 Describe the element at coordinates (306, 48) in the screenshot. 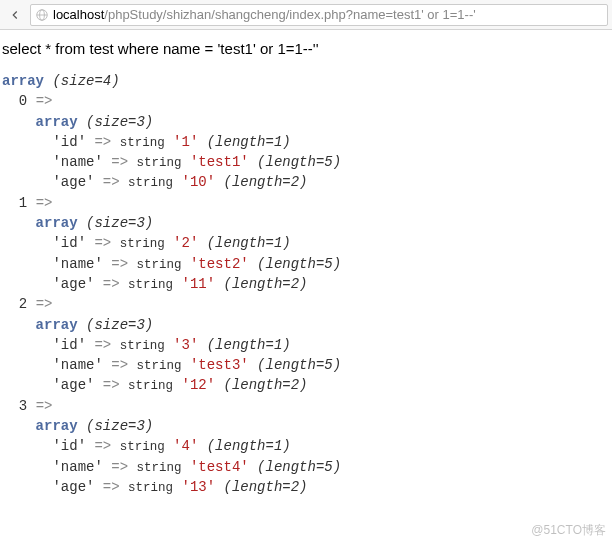

I see `sql-query-text: select * from test where name = 'test1' …` at that location.